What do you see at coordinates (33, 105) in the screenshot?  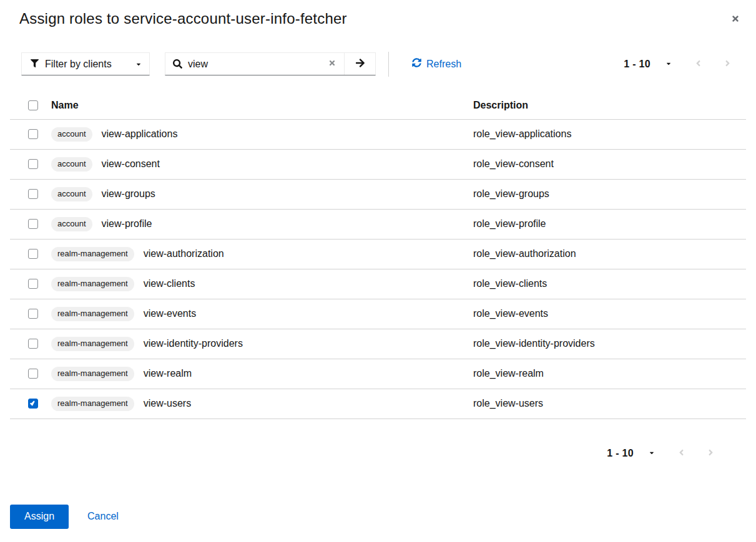 I see `select-all-checkbox` at bounding box center [33, 105].